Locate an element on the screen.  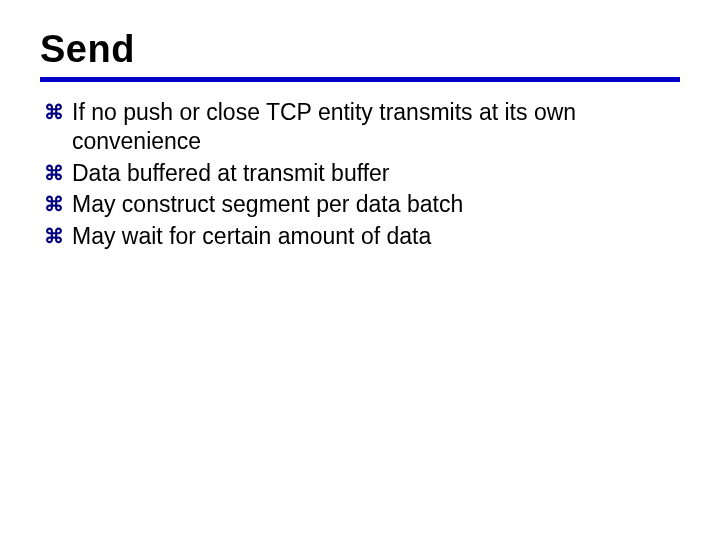
bullet-text: If no push or close TCP entity transmits… is located at coordinates (324, 126).